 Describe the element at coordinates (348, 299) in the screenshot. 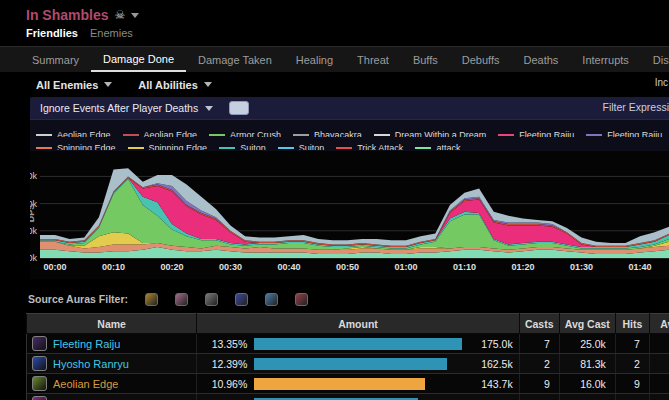

I see `source-auras-filter: Source Auras Filter:` at that location.